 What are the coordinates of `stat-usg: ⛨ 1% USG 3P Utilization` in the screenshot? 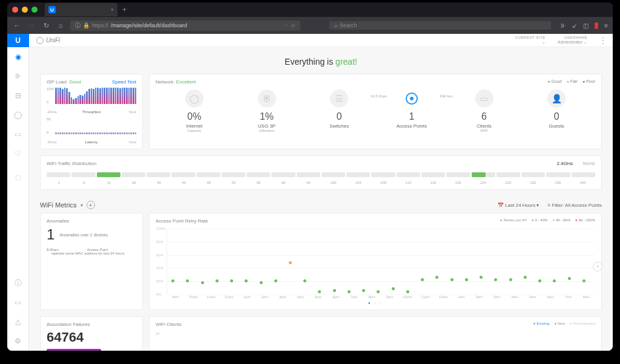 It's located at (267, 111).